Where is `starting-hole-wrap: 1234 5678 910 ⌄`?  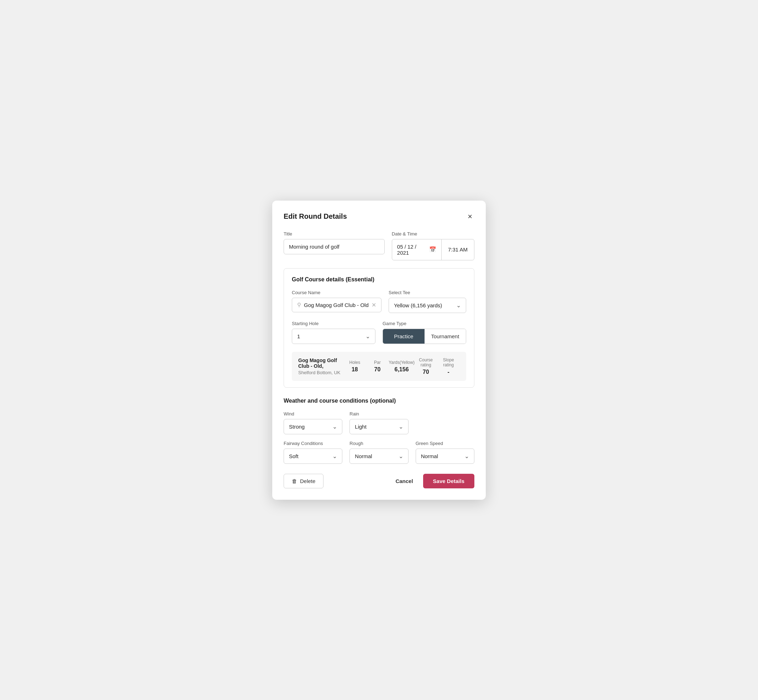 starting-hole-wrap: 1234 5678 910 ⌄ is located at coordinates (334, 336).